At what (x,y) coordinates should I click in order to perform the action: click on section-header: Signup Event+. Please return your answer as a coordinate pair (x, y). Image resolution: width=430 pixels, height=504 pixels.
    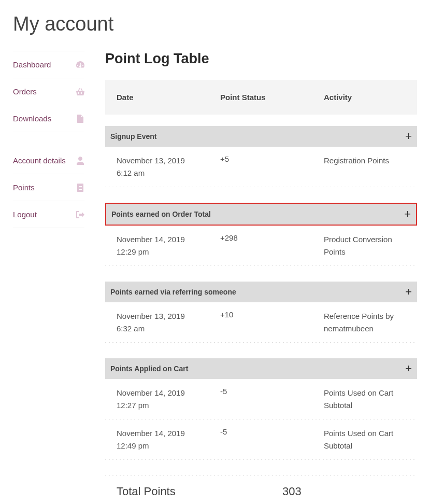
    Looking at the image, I should click on (261, 136).